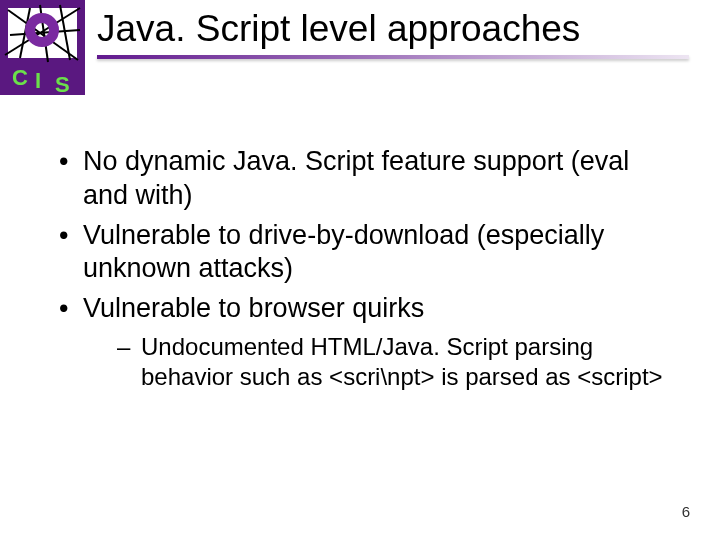 This screenshot has width=720, height=540. Describe the element at coordinates (62, 84) in the screenshot. I see `svg-text: S` at that location.